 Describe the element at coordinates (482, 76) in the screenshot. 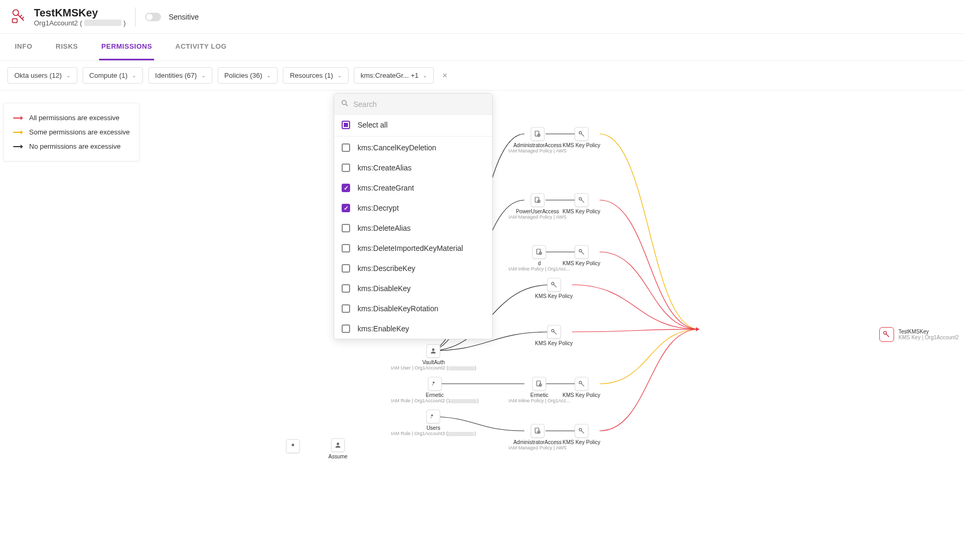

I see `filters-row: Okta users (12)⌄Compute (1)⌄Identities (…` at that location.